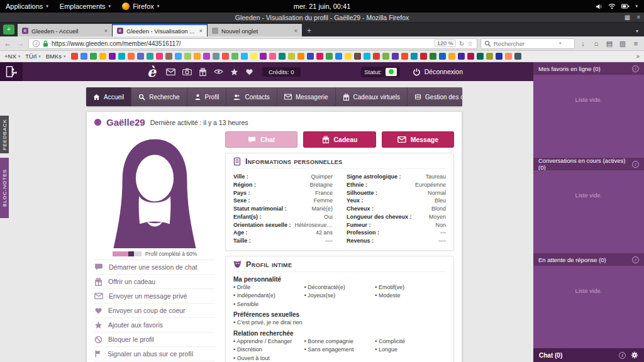  I want to click on search-engine-caret-icon: ▾, so click(560, 43).